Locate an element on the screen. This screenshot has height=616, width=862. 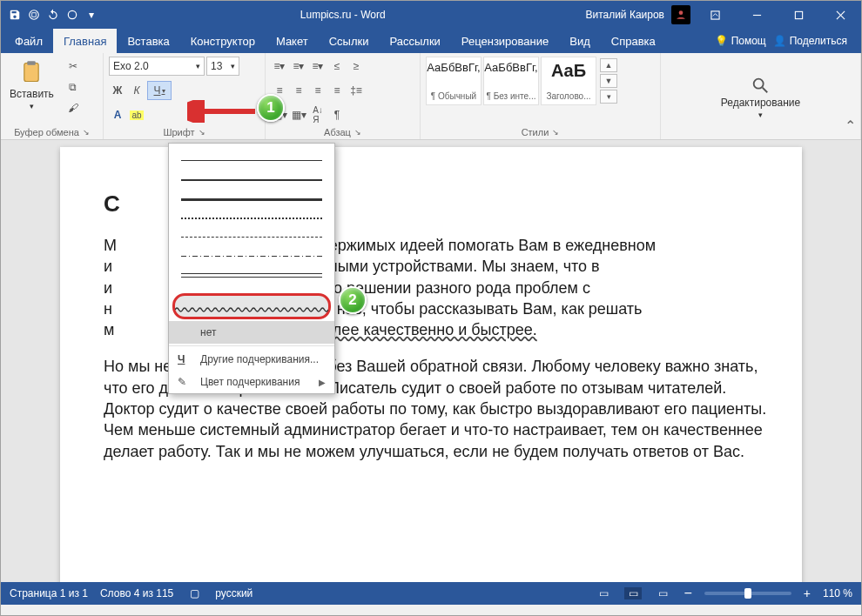
paste-button: Вставить▾ is located at coordinates (31, 84).